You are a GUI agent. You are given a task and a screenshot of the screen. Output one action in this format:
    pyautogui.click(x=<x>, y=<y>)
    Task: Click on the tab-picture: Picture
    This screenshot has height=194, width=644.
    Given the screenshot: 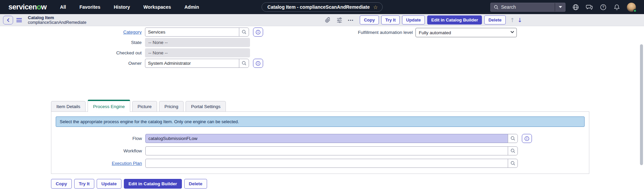 What is the action you would take?
    pyautogui.click(x=145, y=106)
    